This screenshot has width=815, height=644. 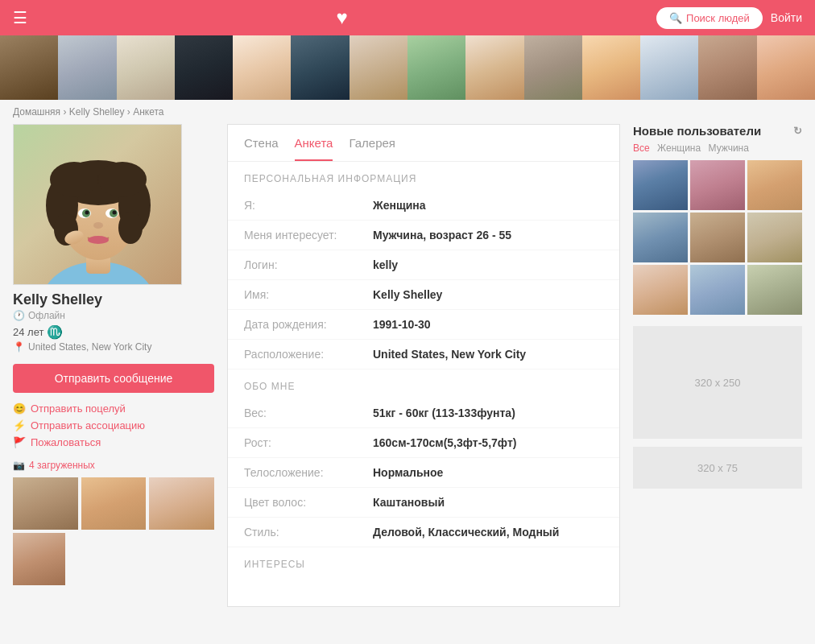 I want to click on send-association-link: ⚡ Отправить ассоциацию, so click(x=114, y=425).